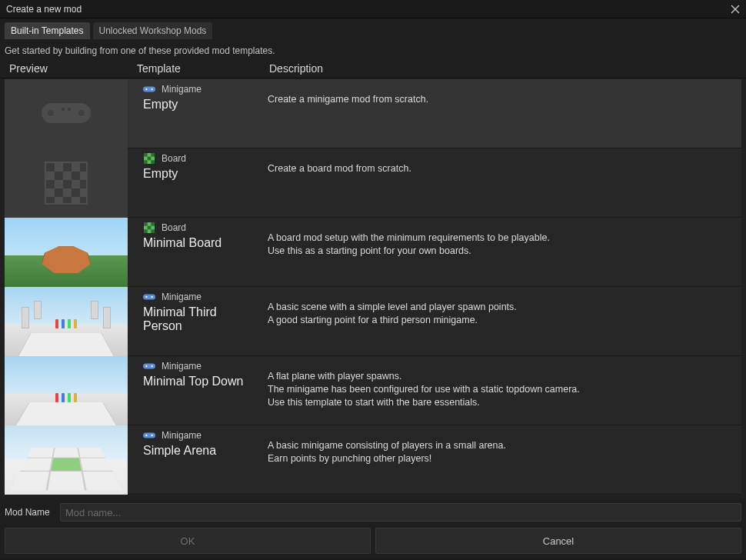 The image size is (746, 560). What do you see at coordinates (501, 183) in the screenshot?
I see `template-description: Create a board mod from scratch.` at bounding box center [501, 183].